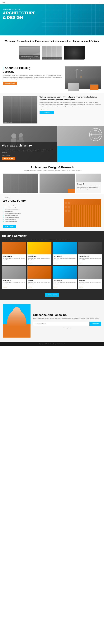  Describe the element at coordinates (52, 41) in the screenshot. I see `intro-heading: We design People Inspired Experiences th…` at that location.